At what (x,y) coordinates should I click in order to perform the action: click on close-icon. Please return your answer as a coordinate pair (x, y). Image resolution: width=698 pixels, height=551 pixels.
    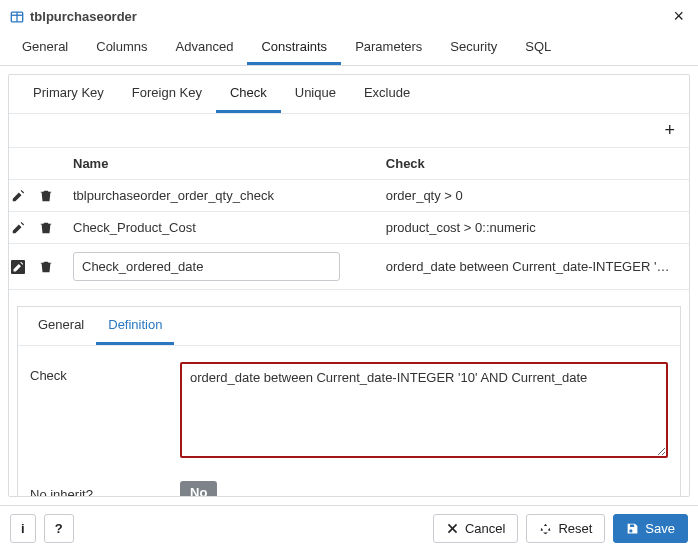
    Looking at the image, I should click on (452, 528).